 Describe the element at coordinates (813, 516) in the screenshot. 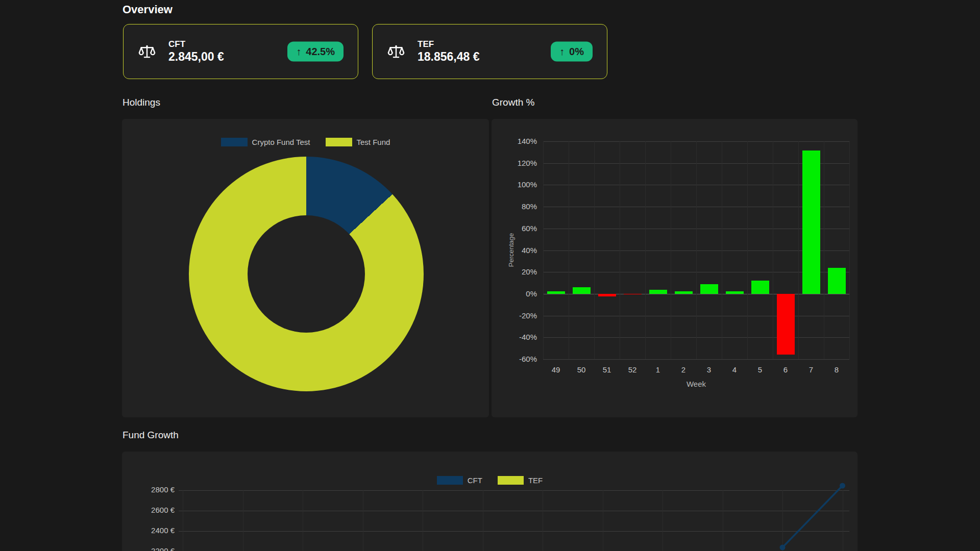

I see `cft-line` at that location.